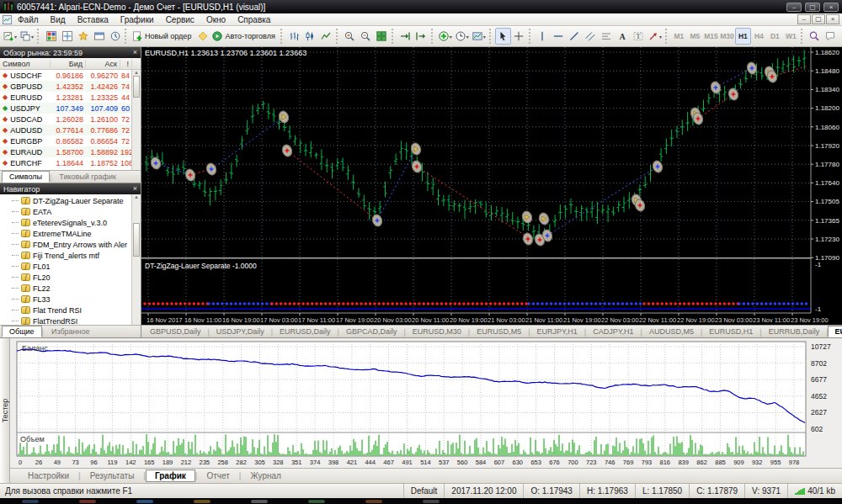 The width and height of the screenshot is (842, 504). Describe the element at coordinates (804, 19) in the screenshot. I see `child-minimize-button: –` at that location.